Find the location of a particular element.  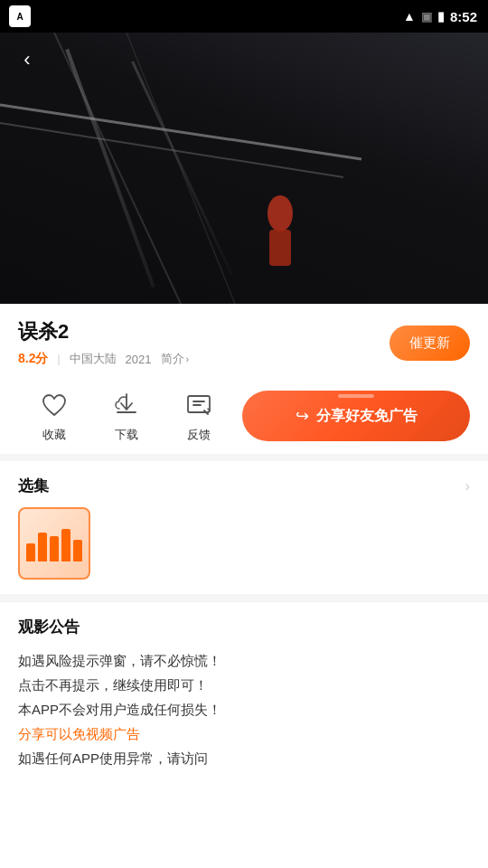

movie-score: 8.2分 is located at coordinates (33, 359).